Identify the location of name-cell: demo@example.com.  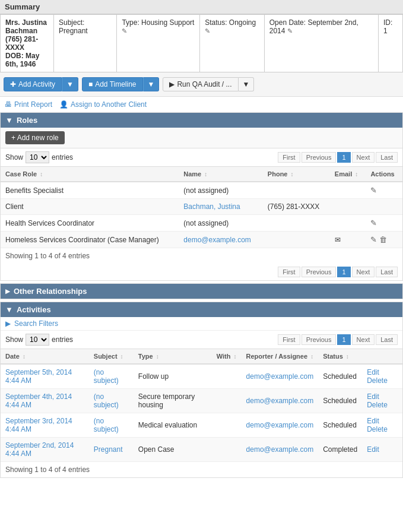
(221, 240).